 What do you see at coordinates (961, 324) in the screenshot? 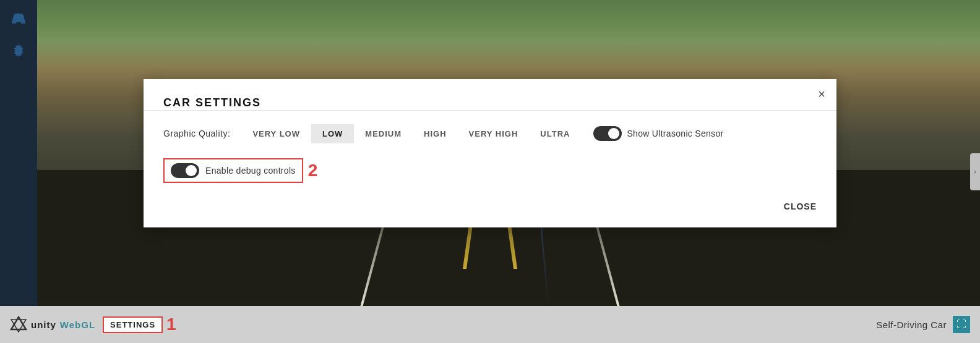
I see `fullscreen-button: ⛶` at bounding box center [961, 324].